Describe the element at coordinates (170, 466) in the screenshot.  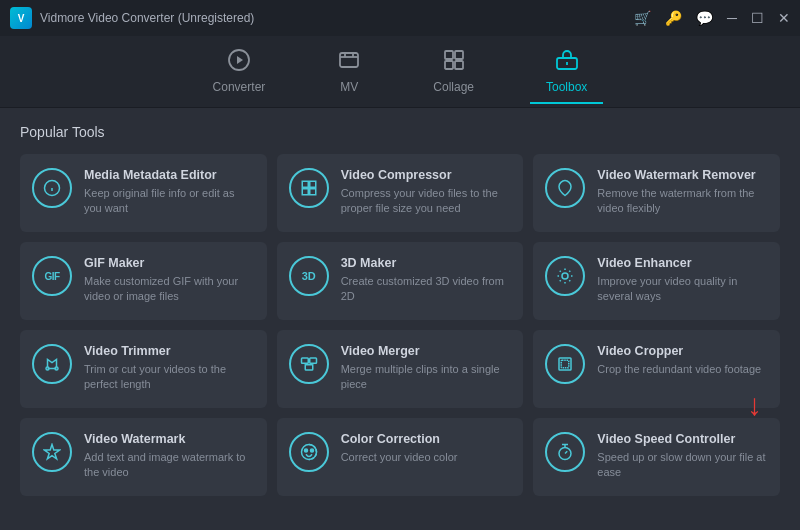
I see `video-watermark-desc: Add text and image watermark to the vide…` at that location.